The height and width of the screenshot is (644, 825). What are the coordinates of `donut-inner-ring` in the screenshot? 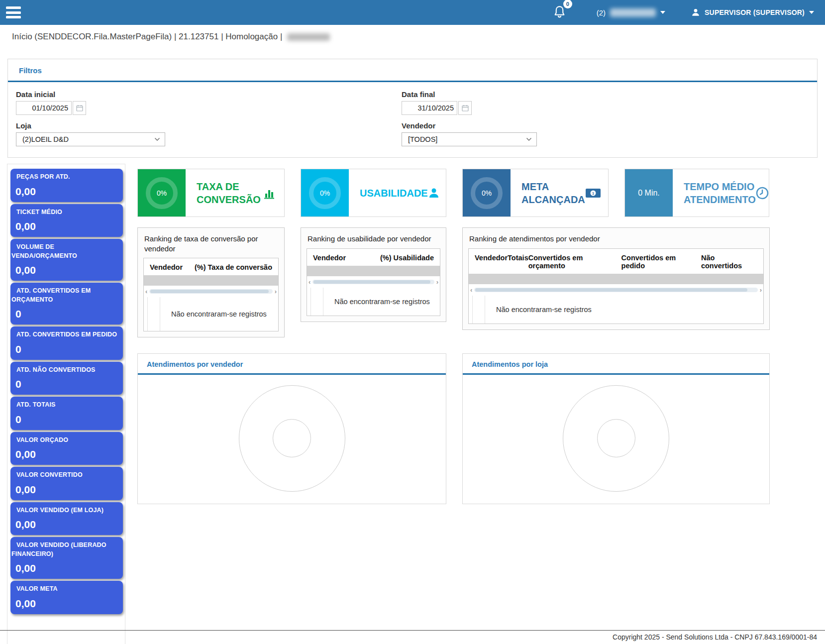 It's located at (616, 438).